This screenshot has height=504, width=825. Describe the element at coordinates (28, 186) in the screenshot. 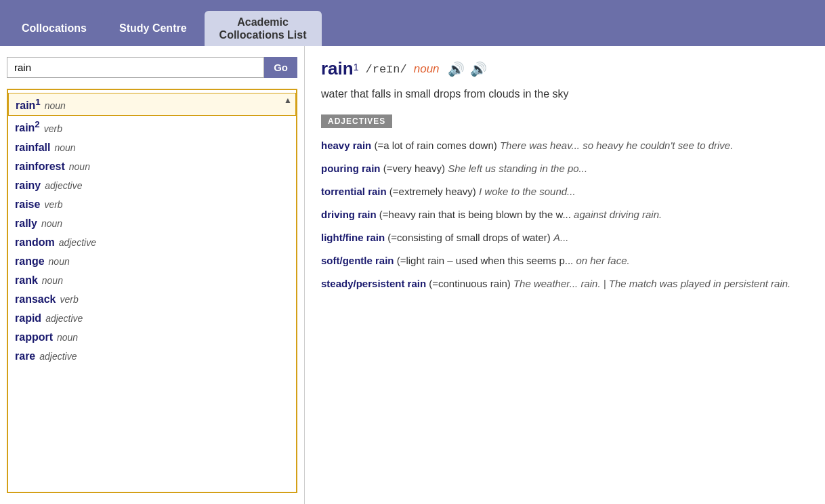

I see `word-text: rainy` at that location.